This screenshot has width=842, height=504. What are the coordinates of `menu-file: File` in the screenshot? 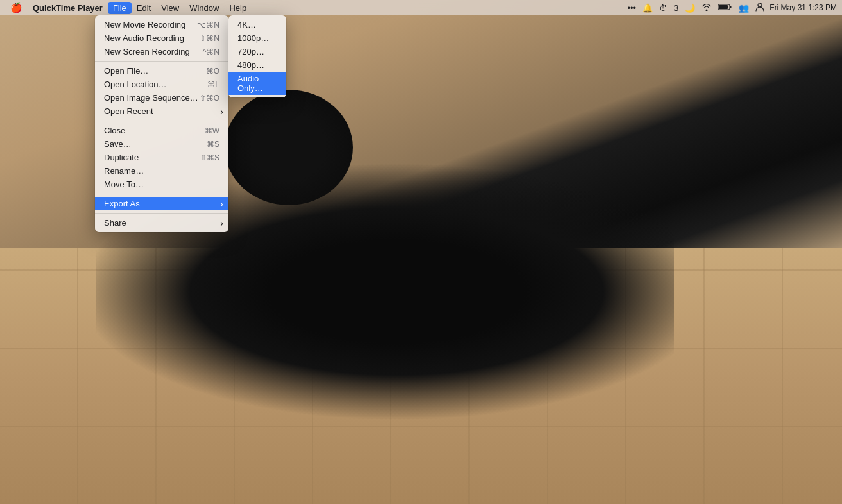 It's located at (119, 8).